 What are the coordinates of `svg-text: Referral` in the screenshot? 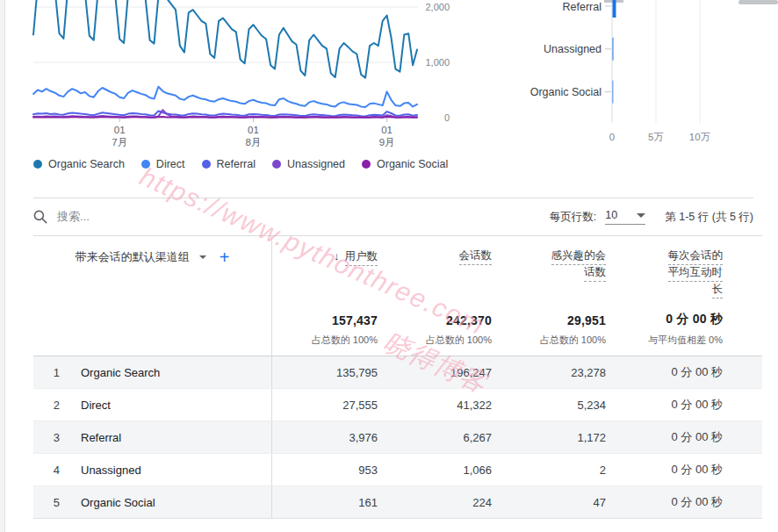 It's located at (582, 7).